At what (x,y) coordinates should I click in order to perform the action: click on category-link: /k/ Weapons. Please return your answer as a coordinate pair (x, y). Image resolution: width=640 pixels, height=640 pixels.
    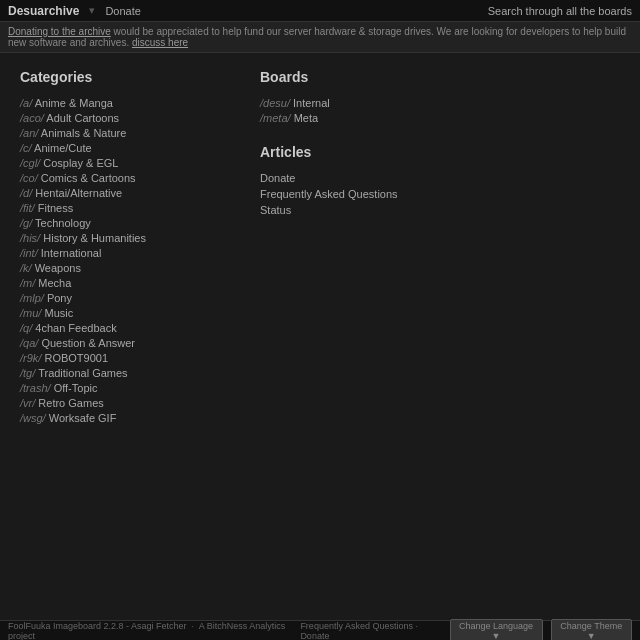
    Looking at the image, I should click on (50, 268).